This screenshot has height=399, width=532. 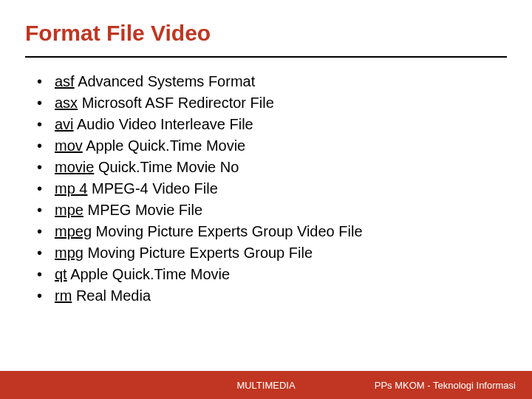 What do you see at coordinates (272, 275) in the screenshot?
I see `list-item: qt Apple Quick.Time Movie` at bounding box center [272, 275].